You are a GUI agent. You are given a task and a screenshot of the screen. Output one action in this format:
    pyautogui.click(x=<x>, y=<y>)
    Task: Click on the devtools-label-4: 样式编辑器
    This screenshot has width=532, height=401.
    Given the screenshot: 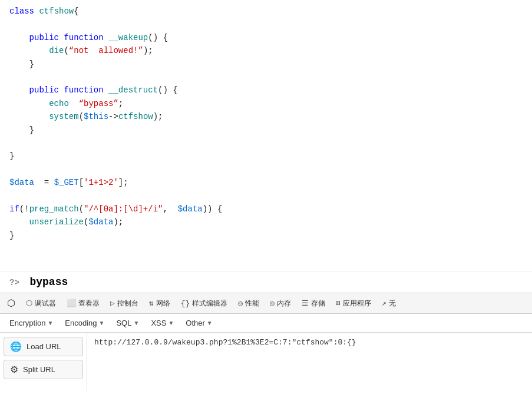 What is the action you would take?
    pyautogui.click(x=210, y=304)
    